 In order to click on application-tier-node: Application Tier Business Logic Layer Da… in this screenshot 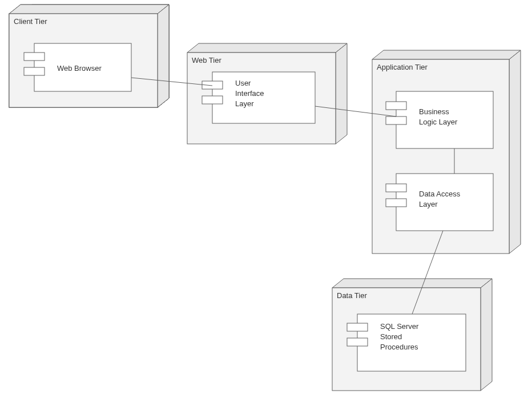, I will do `click(446, 152)`.